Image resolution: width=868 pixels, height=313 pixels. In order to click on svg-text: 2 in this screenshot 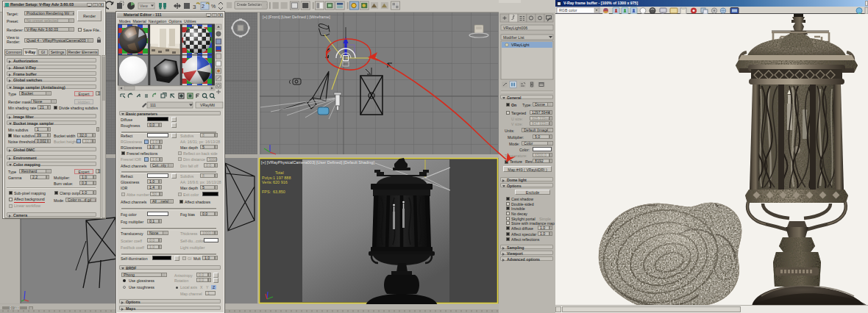, I will do `click(203, 6)`.